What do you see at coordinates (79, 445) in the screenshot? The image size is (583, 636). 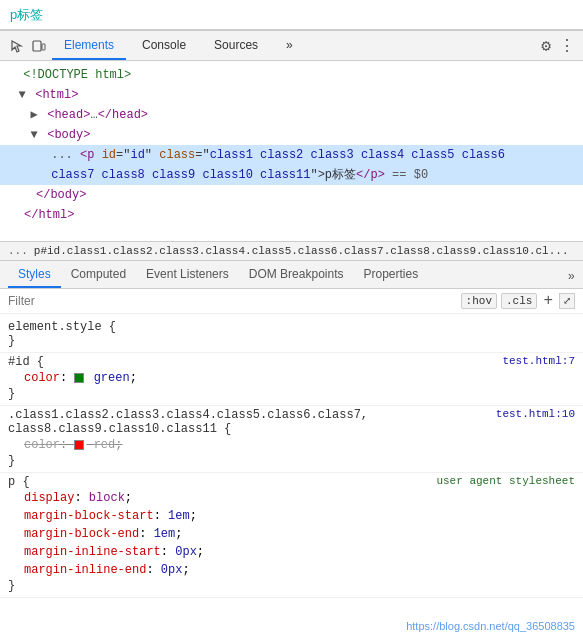 I see `color-swatch-red` at bounding box center [79, 445].